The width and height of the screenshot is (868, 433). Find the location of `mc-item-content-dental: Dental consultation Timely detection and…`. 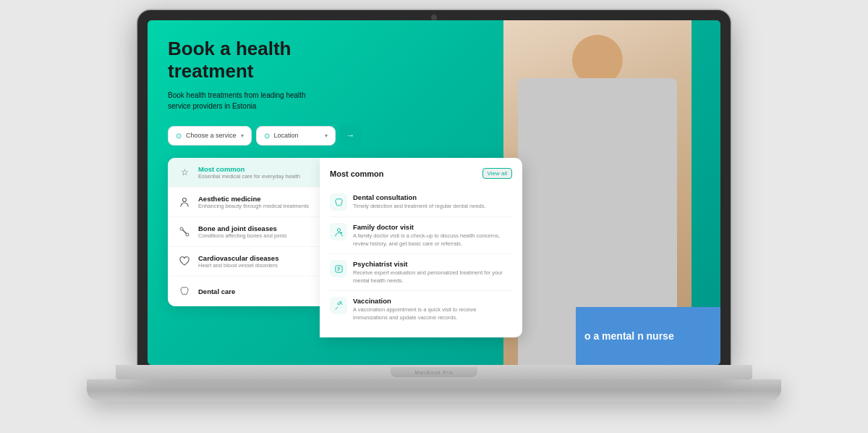

mc-item-content-dental: Dental consultation Timely detection and… is located at coordinates (420, 202).